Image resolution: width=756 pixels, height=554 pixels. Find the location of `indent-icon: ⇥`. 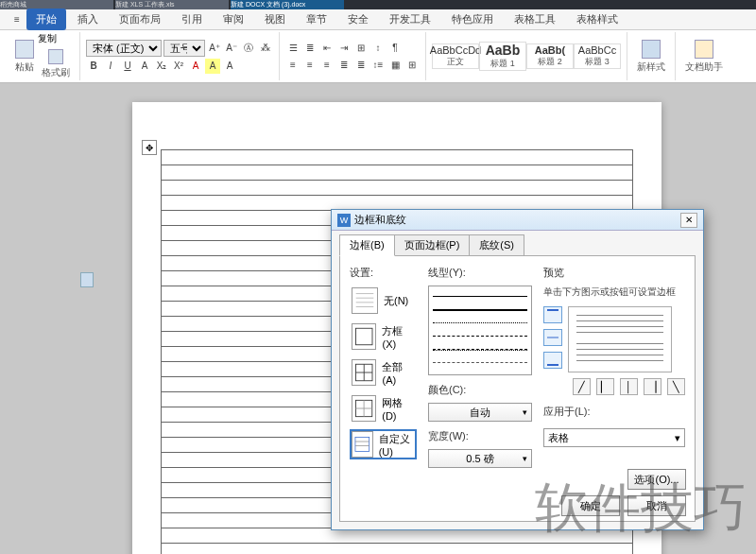

indent-icon: ⇥ is located at coordinates (344, 48).